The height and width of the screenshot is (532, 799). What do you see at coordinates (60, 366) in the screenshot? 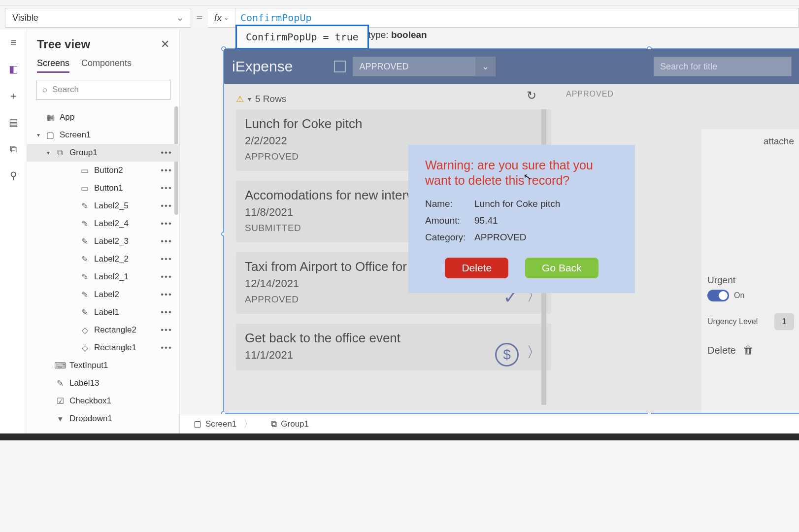
I see `textinput-icon: ⌨` at bounding box center [60, 366].